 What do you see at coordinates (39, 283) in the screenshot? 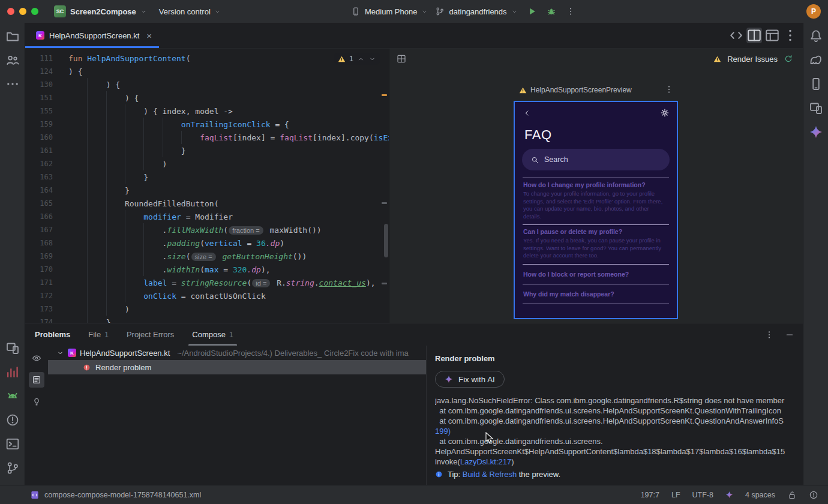
I see `line-number: 171` at bounding box center [39, 283].